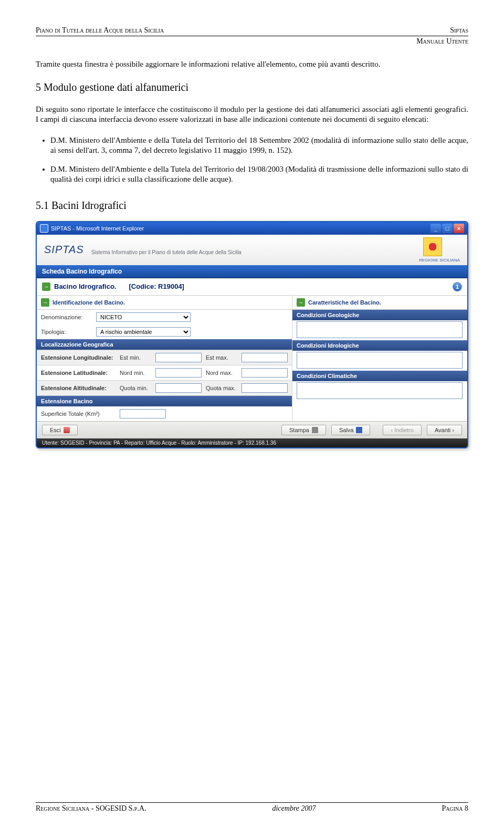  I want to click on entity-code: [Codice: R19004], so click(156, 287).